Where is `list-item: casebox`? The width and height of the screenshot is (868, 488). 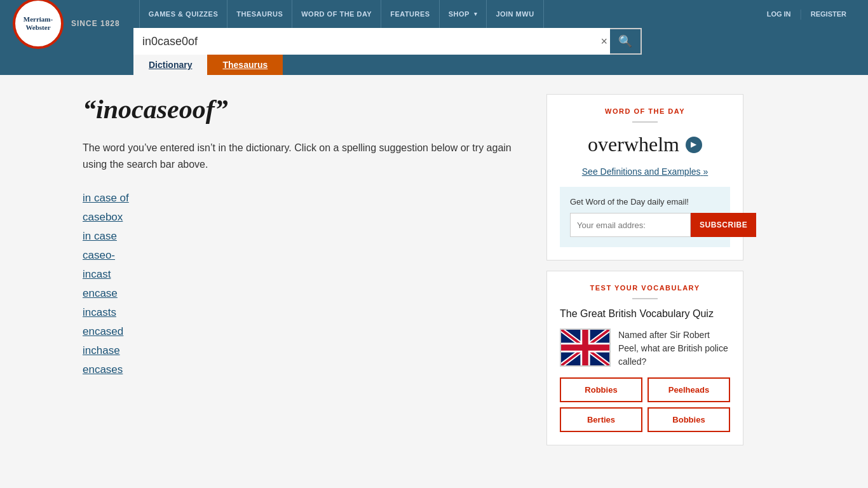
list-item: casebox is located at coordinates (305, 217).